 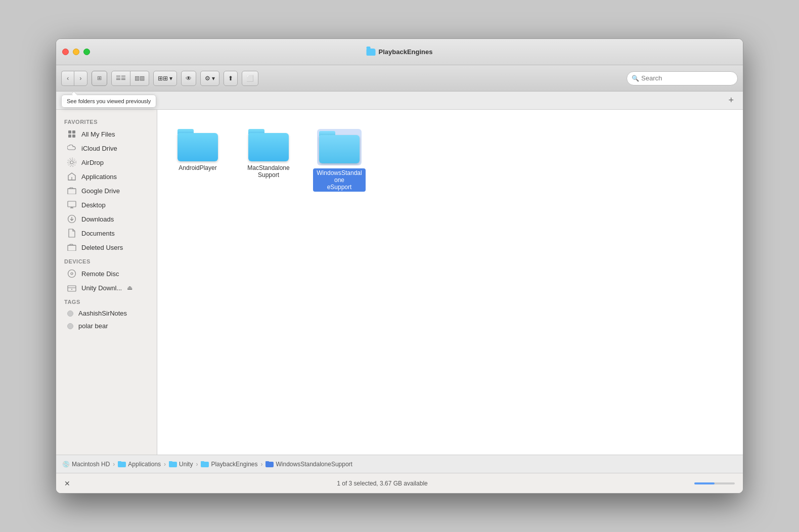 What do you see at coordinates (197, 168) in the screenshot?
I see `android-player-label: AndroidPlayer` at bounding box center [197, 168].